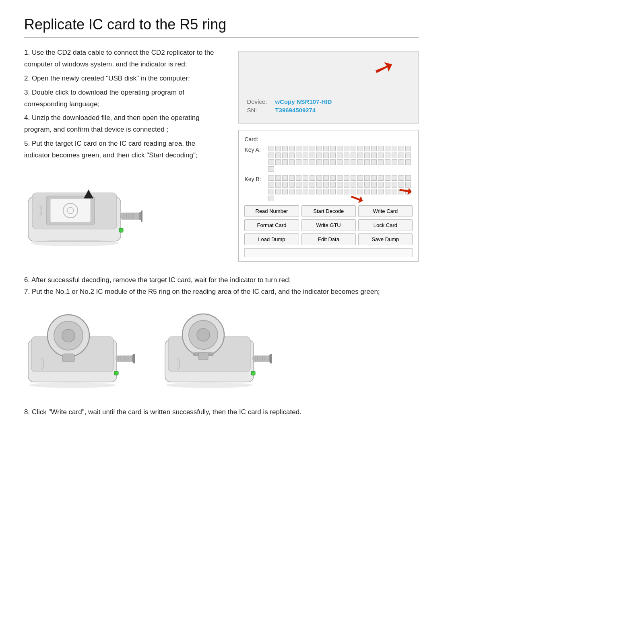 The image size is (644, 644). What do you see at coordinates (295, 110) in the screenshot?
I see `sn-value: T39694509274` at bounding box center [295, 110].